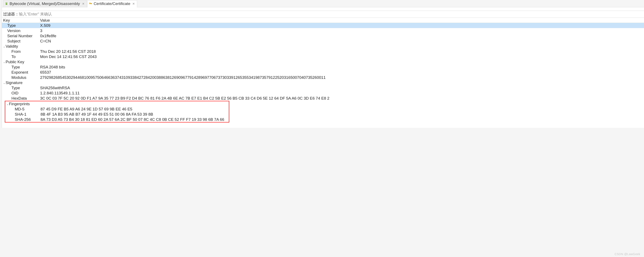  What do you see at coordinates (134, 114) in the screenshot?
I see `value-cell: 8B 4F 1A B3 95 AB B7 49 1F 44 49 E5 51 0…` at bounding box center [134, 114].